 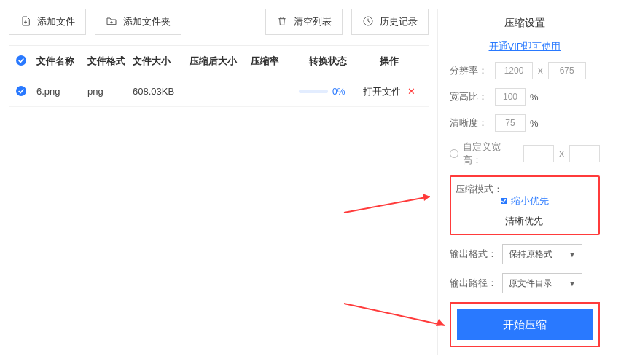 What do you see at coordinates (474, 283) in the screenshot?
I see `out-path-label: 输出路径：` at bounding box center [474, 283].